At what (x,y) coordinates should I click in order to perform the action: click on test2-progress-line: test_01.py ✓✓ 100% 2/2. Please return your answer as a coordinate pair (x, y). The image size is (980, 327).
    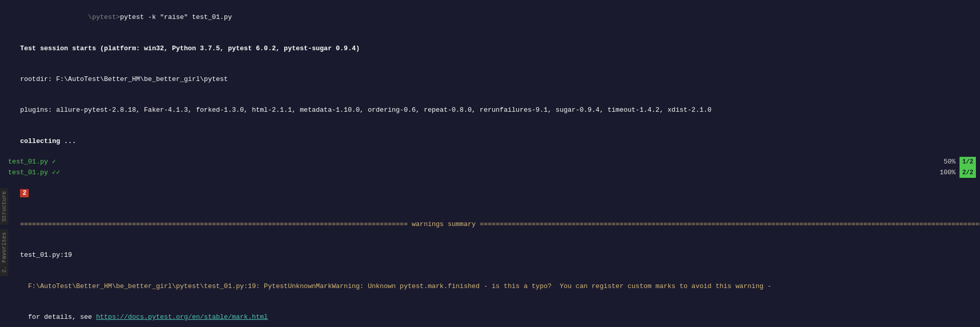
    Looking at the image, I should click on (490, 173).